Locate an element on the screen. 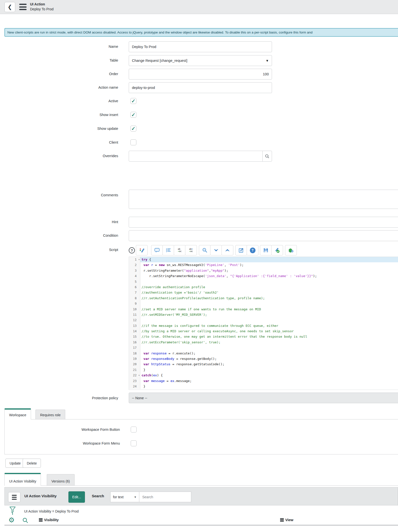 This screenshot has height=532, width=398. update-button: Update is located at coordinates (15, 463).